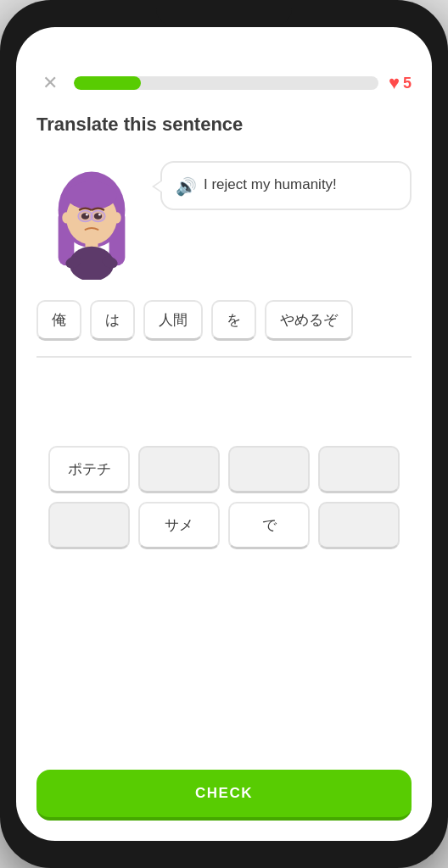 The height and width of the screenshot is (868, 448). I want to click on word-options-section: ポテチ サメ で, so click(224, 498).